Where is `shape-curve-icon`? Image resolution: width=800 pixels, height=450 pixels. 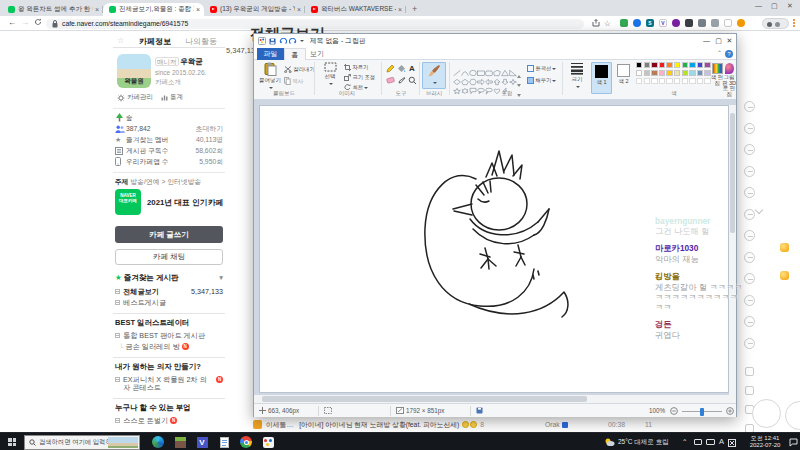 shape-curve-icon is located at coordinates (465, 67).